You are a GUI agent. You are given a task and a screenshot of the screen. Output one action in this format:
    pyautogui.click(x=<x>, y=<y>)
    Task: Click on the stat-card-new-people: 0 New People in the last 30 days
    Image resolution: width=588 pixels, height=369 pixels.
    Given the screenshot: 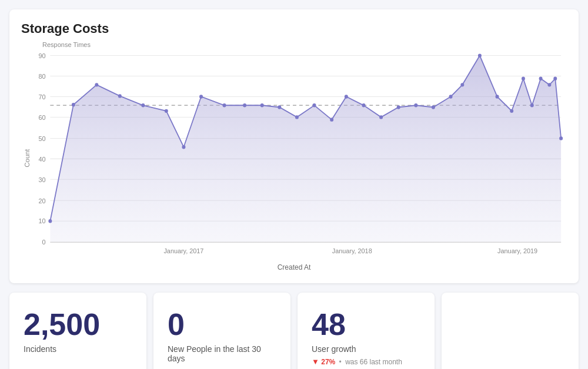 What is the action you would take?
    pyautogui.click(x=222, y=331)
    